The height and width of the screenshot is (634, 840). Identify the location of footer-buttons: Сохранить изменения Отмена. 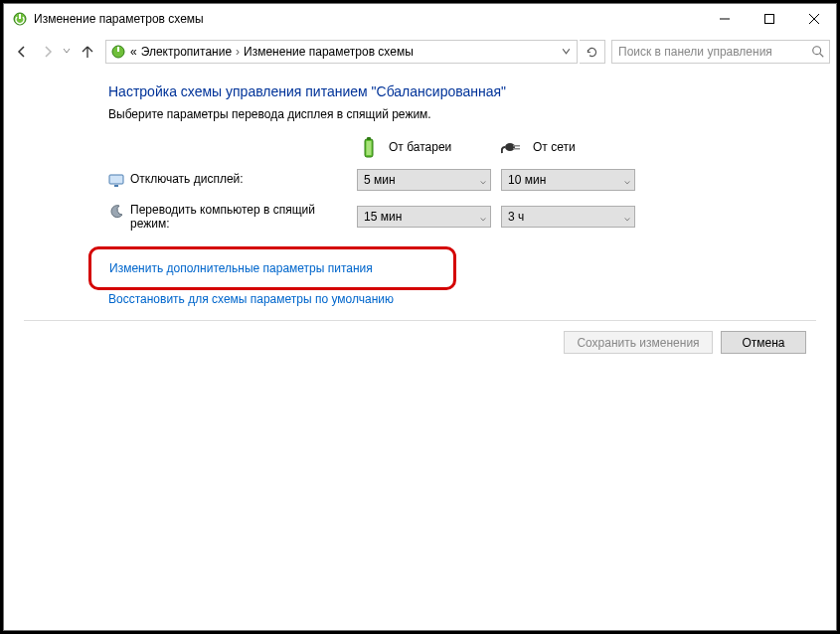
(420, 338).